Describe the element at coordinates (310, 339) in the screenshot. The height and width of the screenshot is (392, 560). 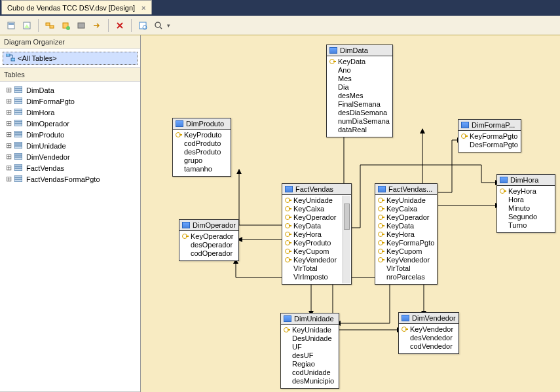
I see `column-row: DesUnidade` at that location.